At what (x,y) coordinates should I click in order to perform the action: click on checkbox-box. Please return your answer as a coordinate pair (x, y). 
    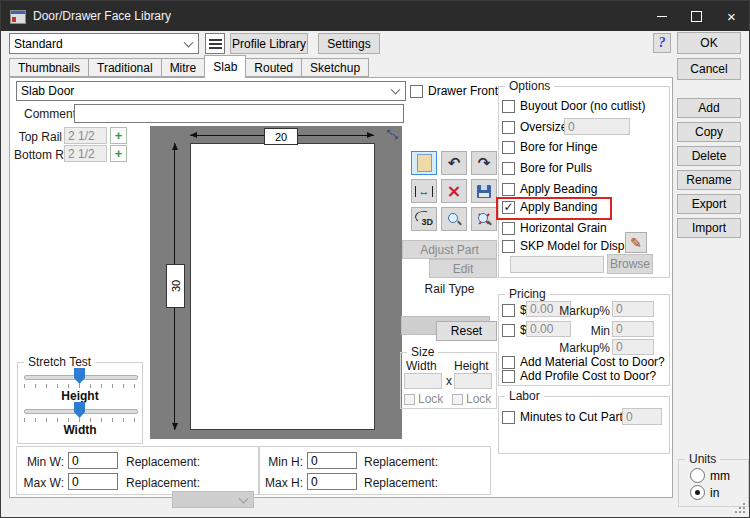
    Looking at the image, I should click on (416, 92).